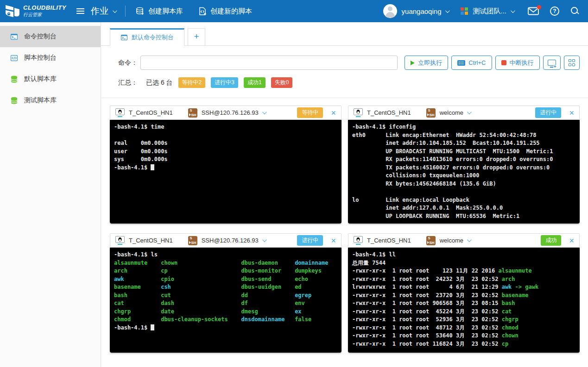 The width and height of the screenshot is (588, 367). Describe the element at coordinates (464, 300) in the screenshot. I see `terminal-output: -bash-4.1$ ll总用量 7544-rwxr-xr-x 1 root r…` at that location.